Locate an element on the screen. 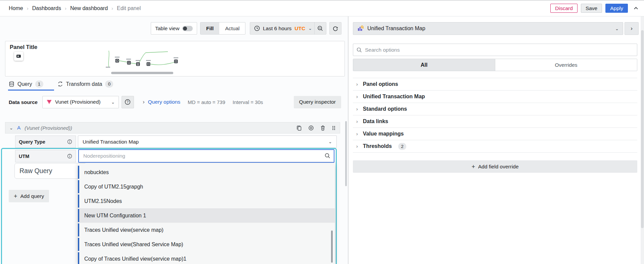 The image size is (644, 264). add-override-label: Add field override is located at coordinates (498, 167).